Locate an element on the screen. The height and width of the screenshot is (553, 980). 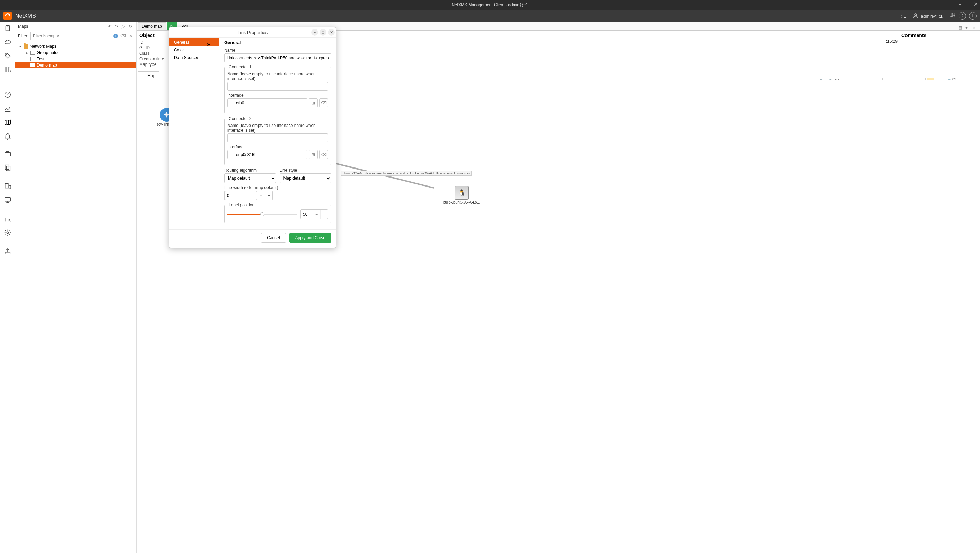
dialog-title: Link Properties is located at coordinates (253, 32).